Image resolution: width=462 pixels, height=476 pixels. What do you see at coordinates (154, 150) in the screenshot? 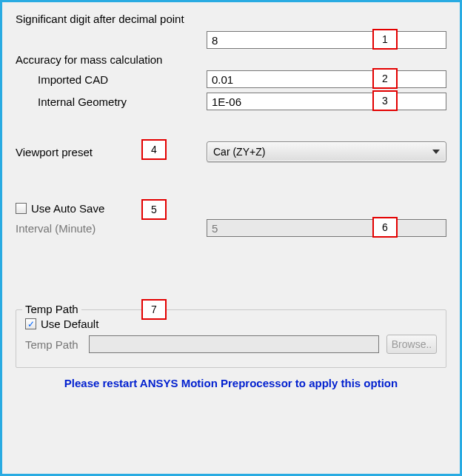
I see `annotation-marker-4: 4` at bounding box center [154, 150].